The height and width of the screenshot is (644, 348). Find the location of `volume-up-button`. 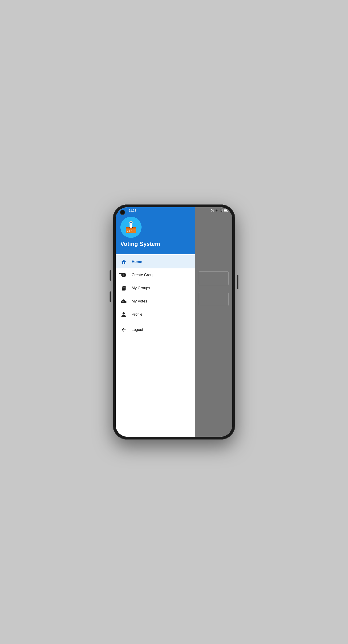

volume-up-button is located at coordinates (110, 276).